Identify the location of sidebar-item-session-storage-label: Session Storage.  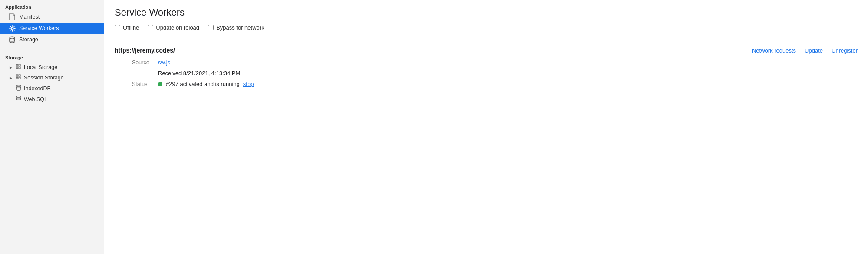
(44, 78).